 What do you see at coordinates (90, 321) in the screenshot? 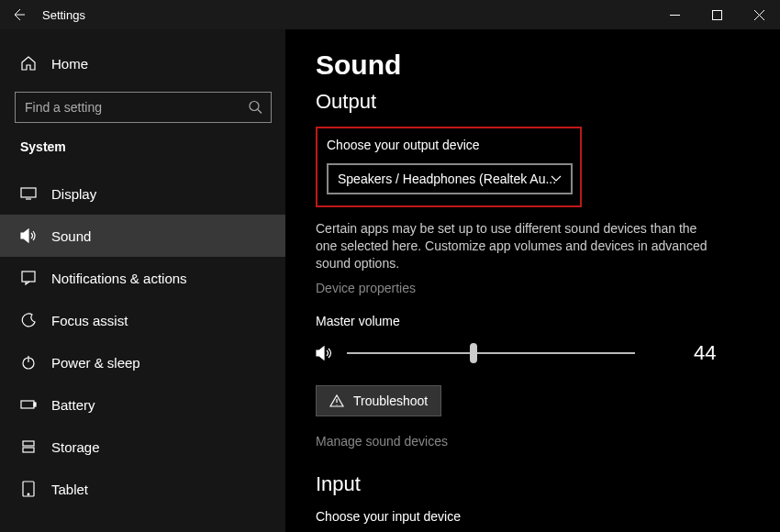
I see `nav-label: Focus assist` at bounding box center [90, 321].